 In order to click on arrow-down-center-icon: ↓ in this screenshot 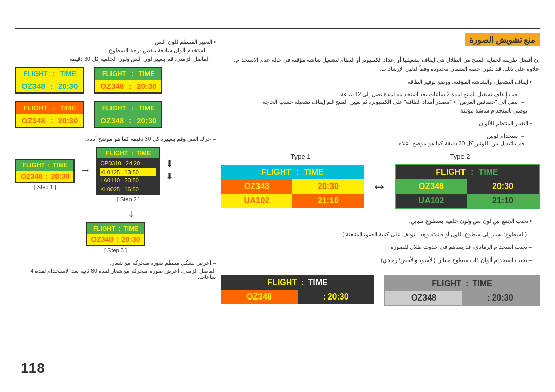, I will do `click(131, 213)`.